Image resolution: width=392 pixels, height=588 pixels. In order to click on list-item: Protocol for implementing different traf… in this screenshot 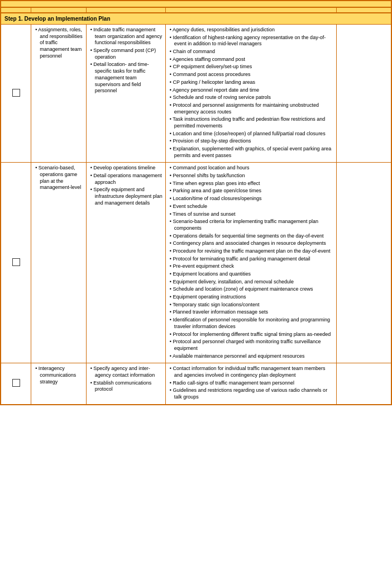, I will do `click(251, 335)`.